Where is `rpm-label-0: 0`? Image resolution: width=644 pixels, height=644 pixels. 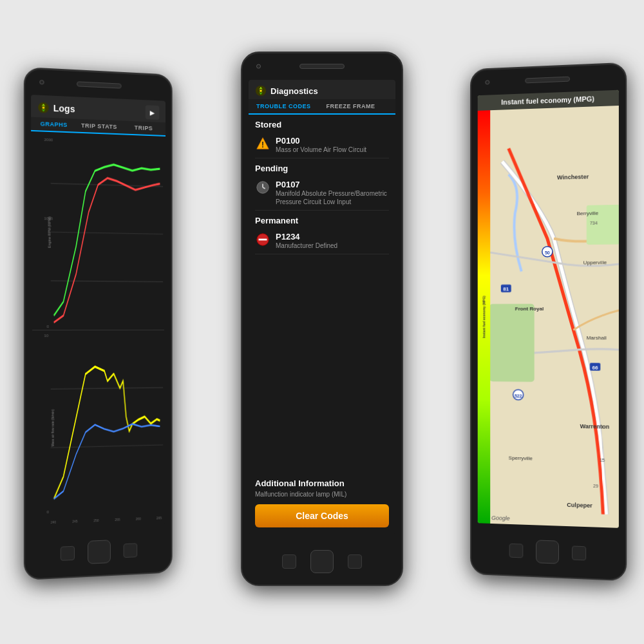
rpm-label-0: 0 is located at coordinates (48, 327).